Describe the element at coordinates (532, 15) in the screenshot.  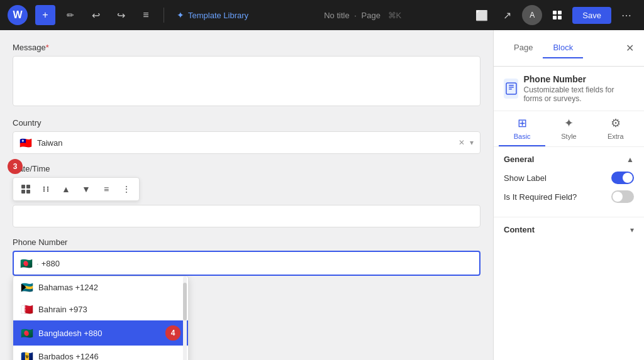
I see `user-avatar: A` at that location.